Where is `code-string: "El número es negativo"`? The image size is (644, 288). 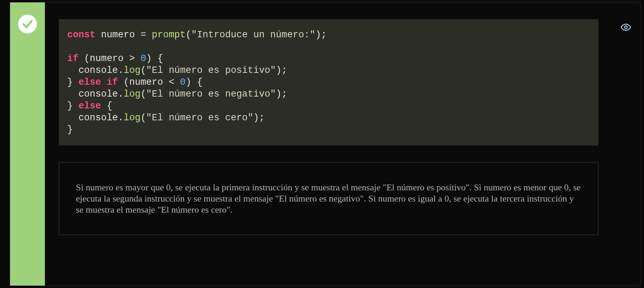
code-string: "El número es negativo" is located at coordinates (211, 94).